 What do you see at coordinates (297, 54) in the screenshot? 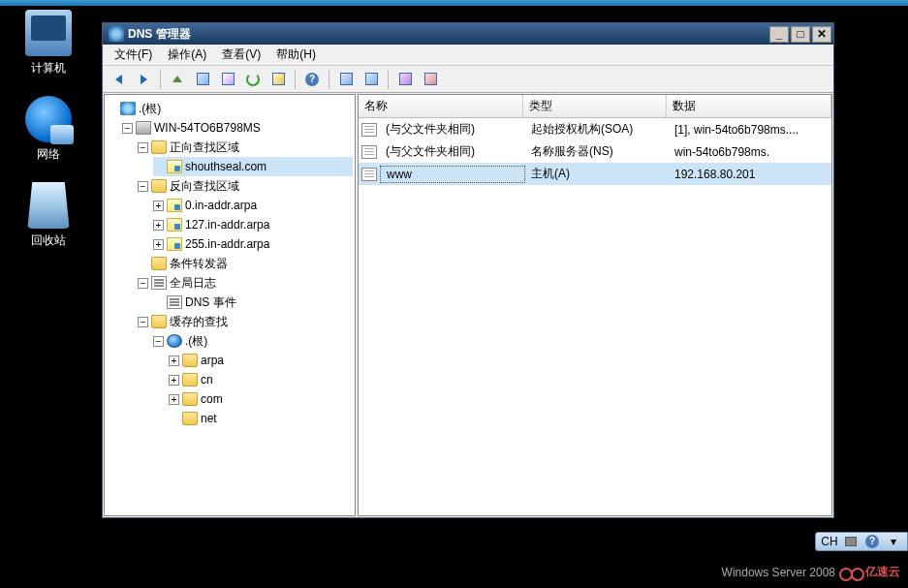
I see `menu-help: 帮助(H)` at bounding box center [297, 54].